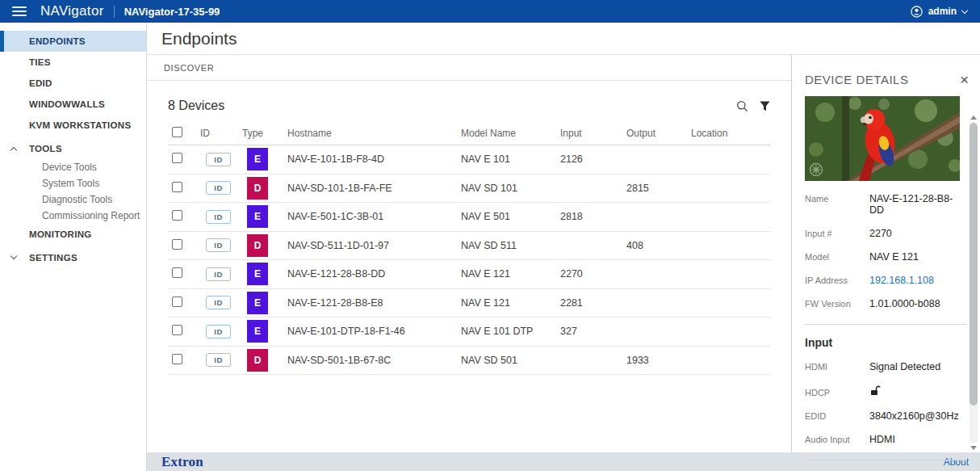 The image size is (980, 471). What do you see at coordinates (73, 83) in the screenshot?
I see `sidebar-item-edid: EDID` at bounding box center [73, 83].